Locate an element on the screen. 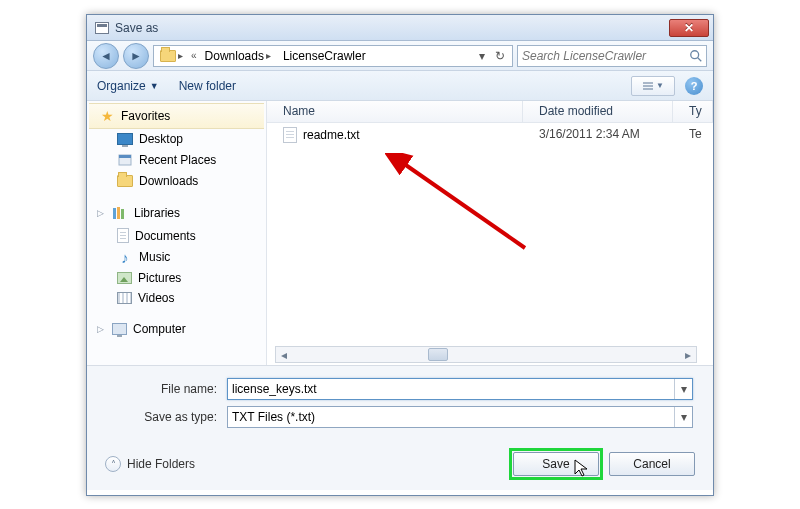 Image resolution: width=800 pixels, height=509 pixels. titlebar: Save as ✕ is located at coordinates (400, 28).